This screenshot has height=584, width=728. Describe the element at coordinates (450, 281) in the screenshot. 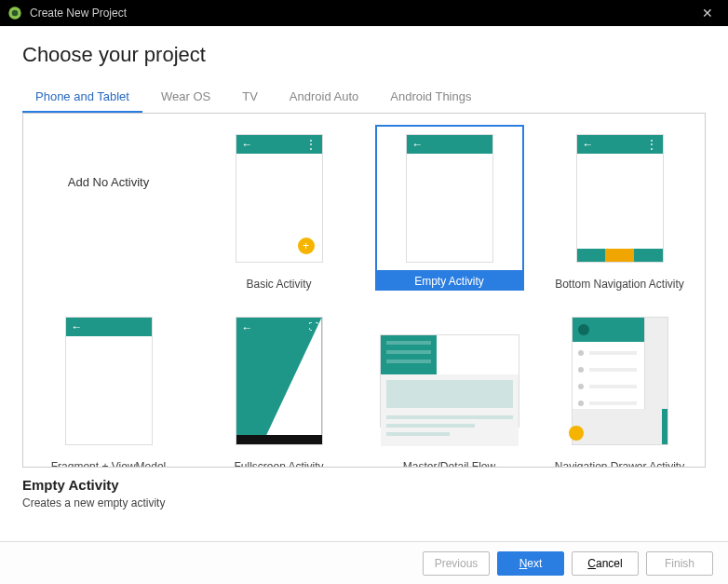

I see `template-label-selected: Empty Activity` at that location.